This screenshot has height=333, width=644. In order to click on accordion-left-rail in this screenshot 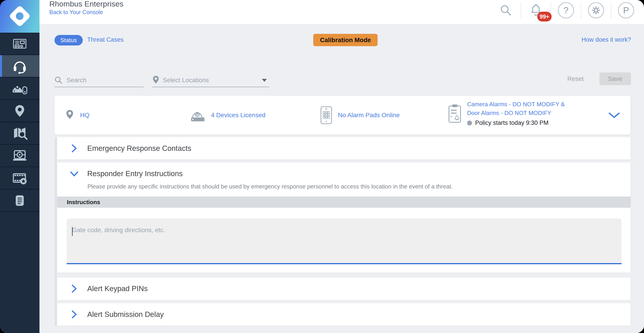, I will do `click(56, 231)`.